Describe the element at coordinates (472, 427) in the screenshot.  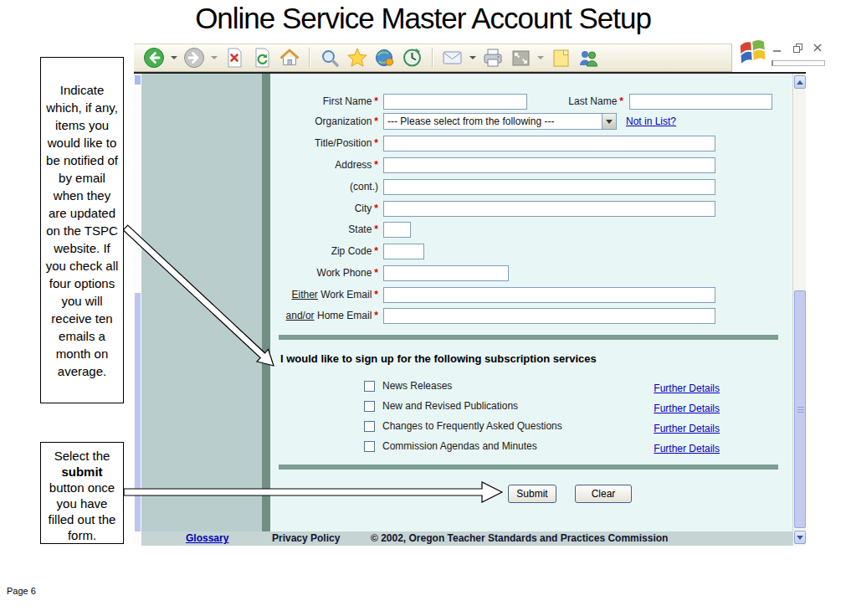
I see `faq-changes-label: Changes to Frequently Asked Questions` at that location.